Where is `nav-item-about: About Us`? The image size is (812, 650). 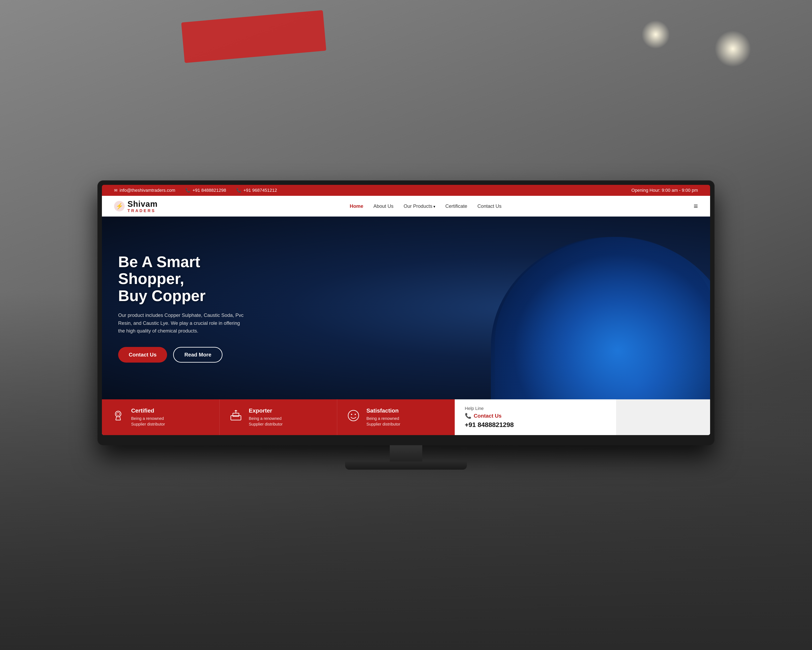 nav-item-about: About Us is located at coordinates (383, 206).